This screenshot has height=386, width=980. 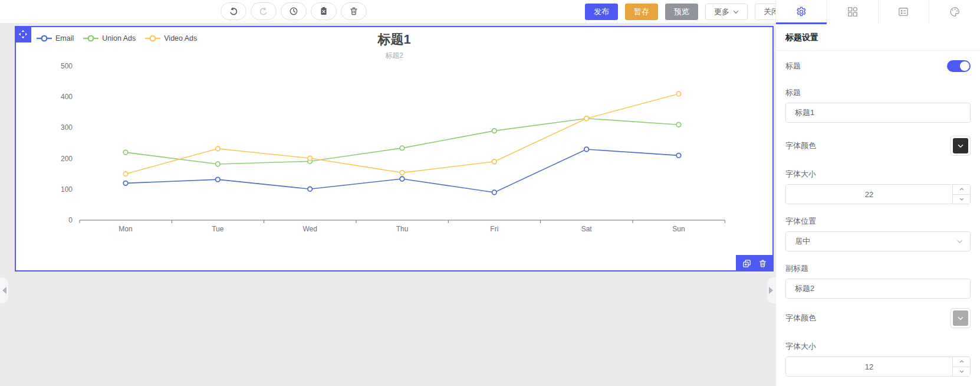 What do you see at coordinates (793, 66) in the screenshot?
I see `title-toggle-label: 标题` at bounding box center [793, 66].